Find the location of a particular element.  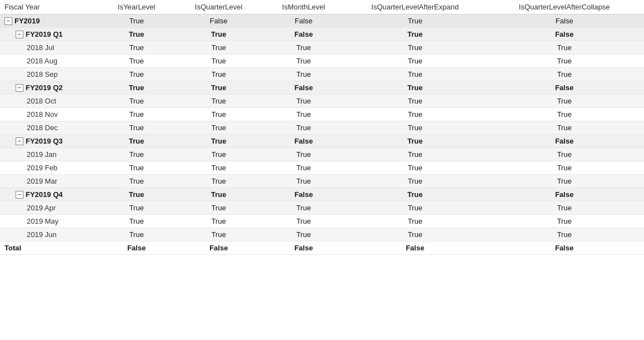

header-is-quarter-after-collapse: IsQuarterLevelAfterCollapse is located at coordinates (564, 7).